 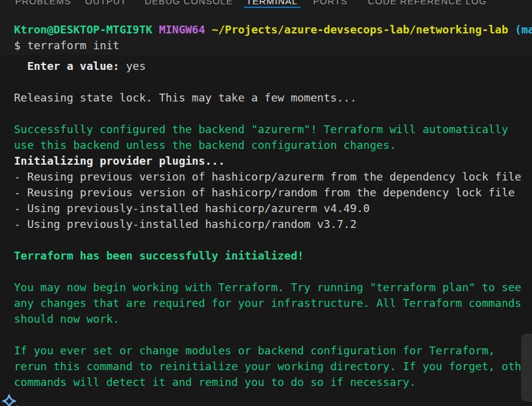 I want to click on terminal-line: commands will detect it and remind you t…, so click(x=273, y=382).